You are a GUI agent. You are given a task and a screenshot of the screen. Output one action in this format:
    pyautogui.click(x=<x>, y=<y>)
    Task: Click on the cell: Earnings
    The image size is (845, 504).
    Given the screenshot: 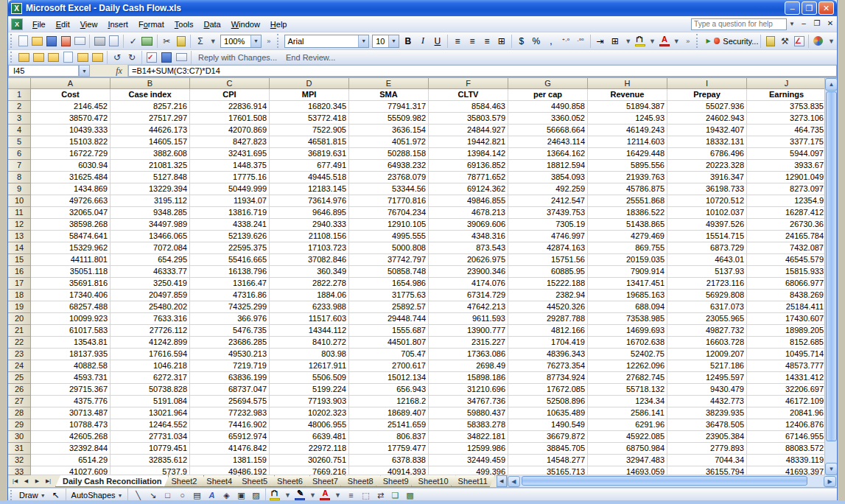 What is the action you would take?
    pyautogui.click(x=787, y=95)
    